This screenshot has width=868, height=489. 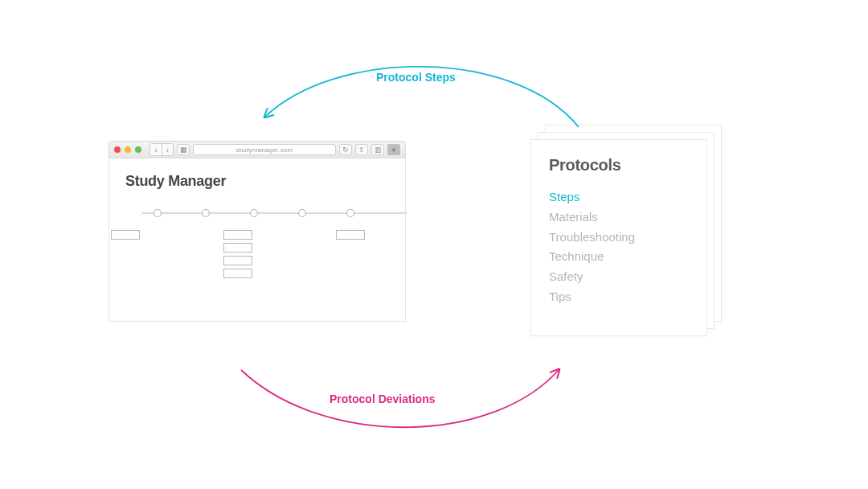 What do you see at coordinates (619, 166) in the screenshot?
I see `protocols-title: Protocols` at bounding box center [619, 166].